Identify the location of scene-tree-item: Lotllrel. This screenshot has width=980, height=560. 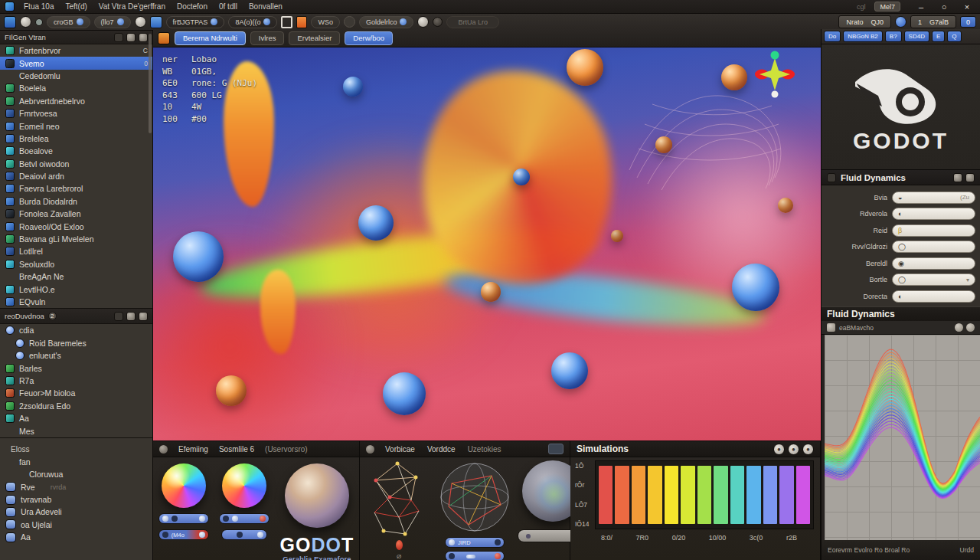
(77, 251).